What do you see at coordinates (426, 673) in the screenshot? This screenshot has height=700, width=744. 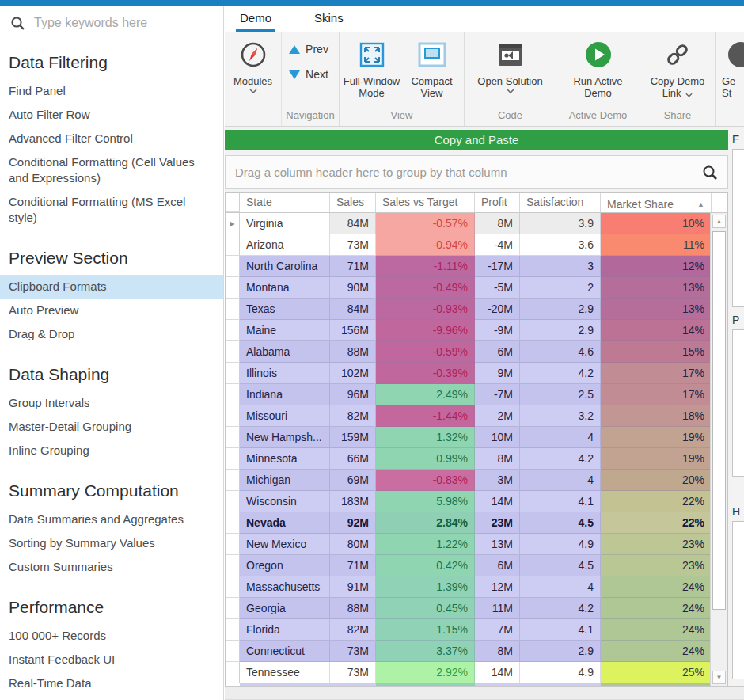 I see `grid-cell: 2.92%` at bounding box center [426, 673].